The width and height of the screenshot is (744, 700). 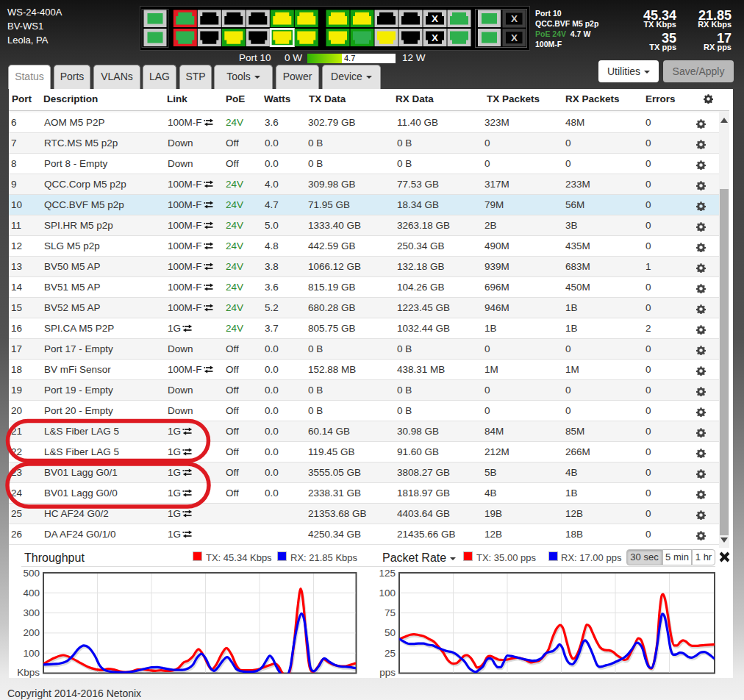 I want to click on svg-text: Kbps, so click(x=28, y=672).